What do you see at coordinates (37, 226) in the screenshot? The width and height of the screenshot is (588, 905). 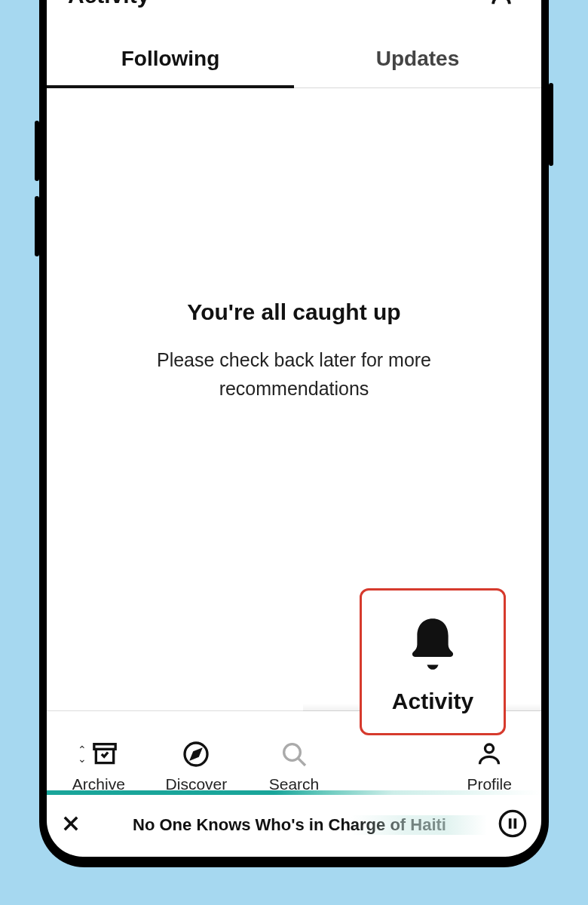 I see `phone-volume-down` at bounding box center [37, 226].